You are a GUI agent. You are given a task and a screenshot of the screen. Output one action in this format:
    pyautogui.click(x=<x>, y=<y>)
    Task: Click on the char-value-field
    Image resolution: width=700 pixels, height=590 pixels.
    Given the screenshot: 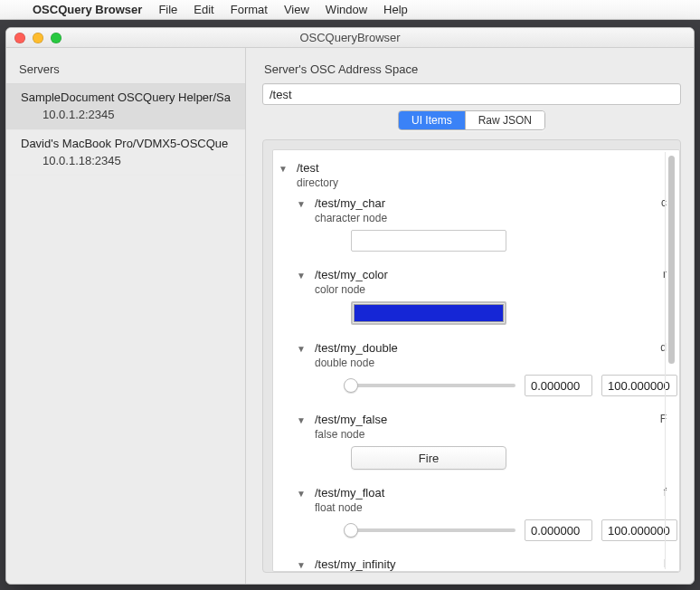 What is the action you would take?
    pyautogui.click(x=429, y=241)
    